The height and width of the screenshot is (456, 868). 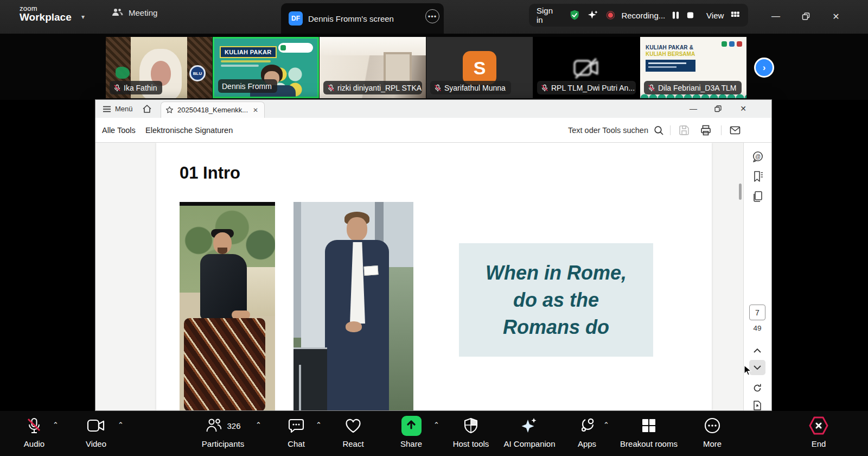 I want to click on mail-icon, so click(x=735, y=130).